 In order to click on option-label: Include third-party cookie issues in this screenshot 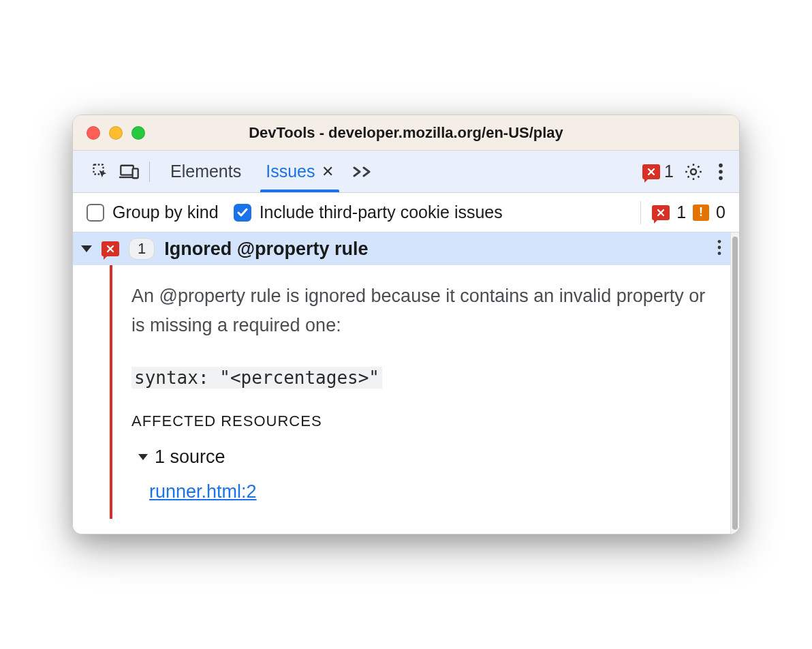, I will do `click(381, 213)`.